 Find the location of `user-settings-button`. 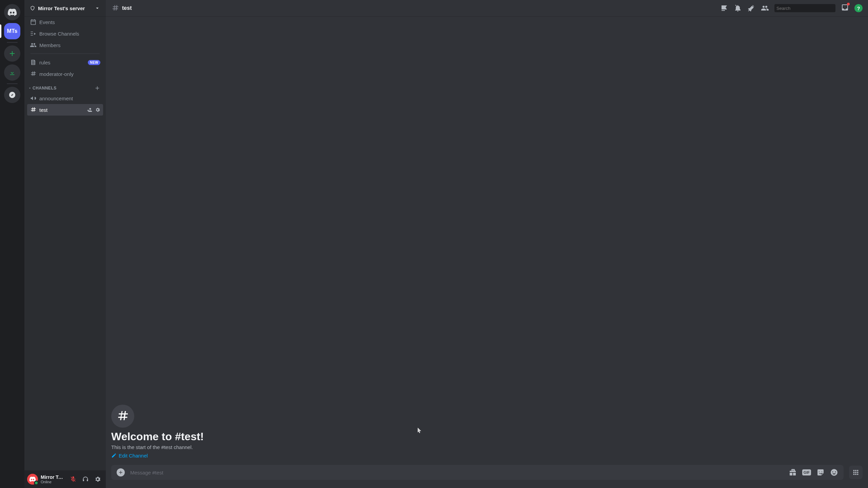

user-settings-button is located at coordinates (98, 479).